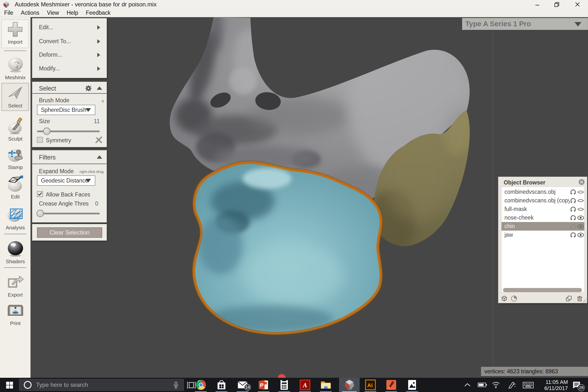 This screenshot has height=392, width=588. I want to click on brush-mode-dropdown: SphereDisc Brush, so click(66, 110).